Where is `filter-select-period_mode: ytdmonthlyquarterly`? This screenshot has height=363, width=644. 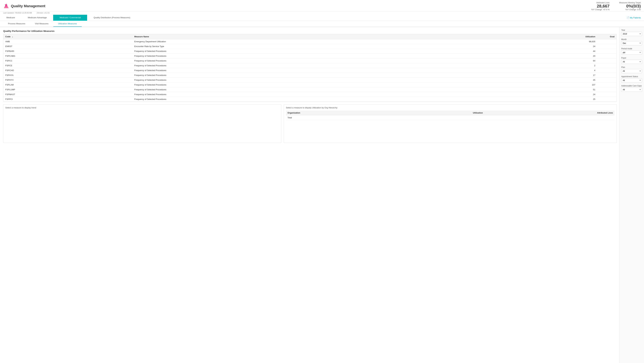
filter-select-period_mode: ytdmonthlyquarterly is located at coordinates (632, 52).